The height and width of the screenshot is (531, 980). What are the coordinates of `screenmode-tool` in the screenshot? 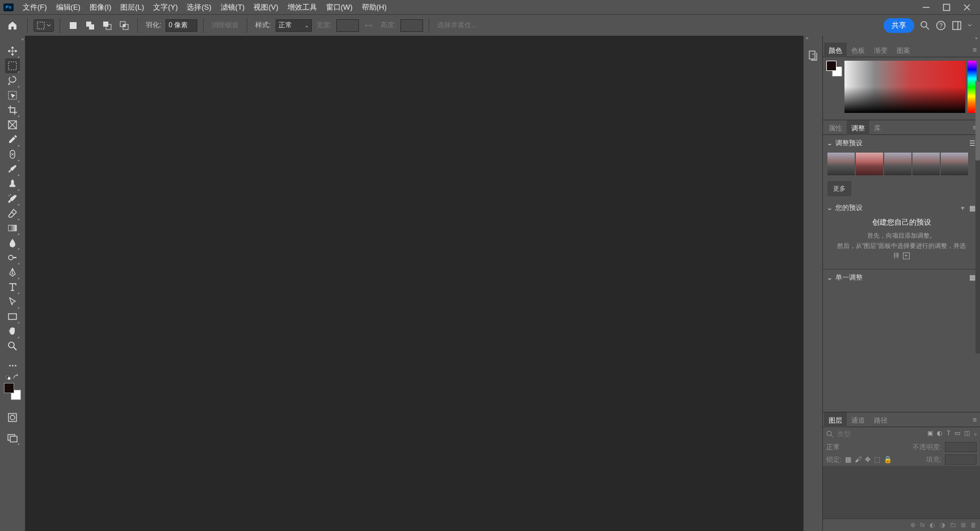 It's located at (12, 438).